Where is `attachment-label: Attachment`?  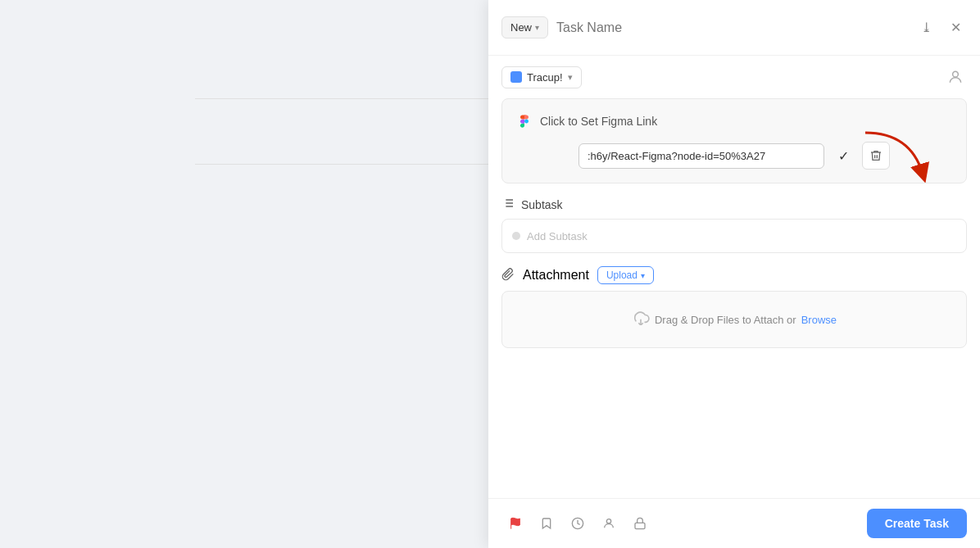 attachment-label: Attachment is located at coordinates (556, 275).